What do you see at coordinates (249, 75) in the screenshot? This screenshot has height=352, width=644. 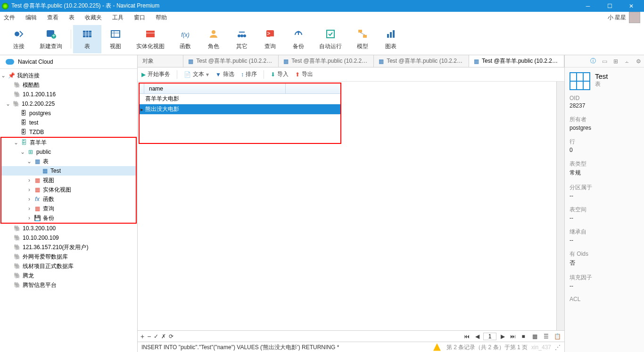 I see `sort-button: ↕排序` at bounding box center [249, 75].